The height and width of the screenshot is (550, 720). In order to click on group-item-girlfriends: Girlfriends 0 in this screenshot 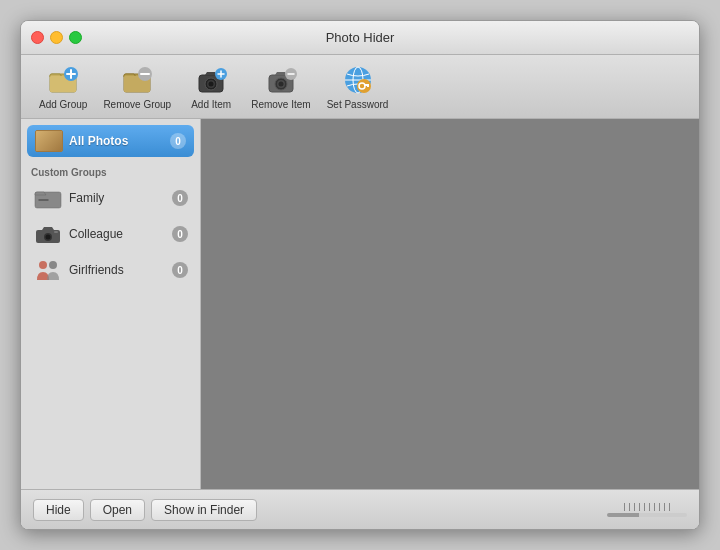, I will do `click(110, 270)`.